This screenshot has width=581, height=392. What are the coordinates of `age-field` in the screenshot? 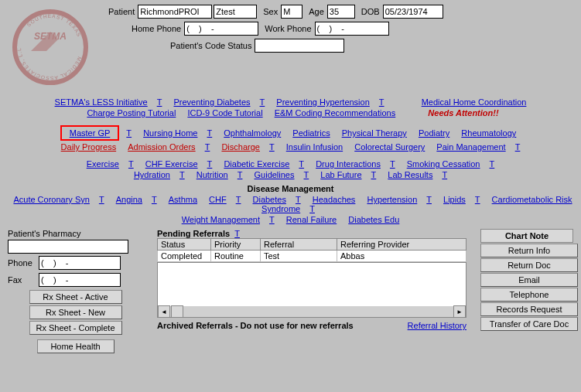 It's located at (341, 12).